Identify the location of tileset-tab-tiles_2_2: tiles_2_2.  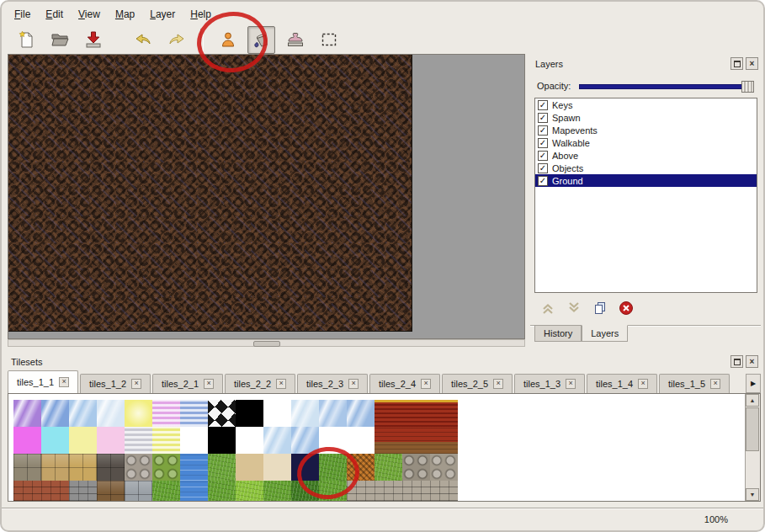
(260, 384).